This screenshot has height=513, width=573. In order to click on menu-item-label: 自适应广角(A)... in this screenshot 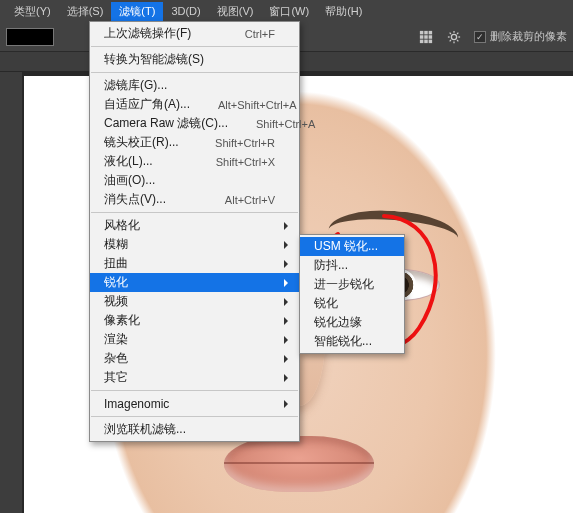, I will do `click(147, 104)`.